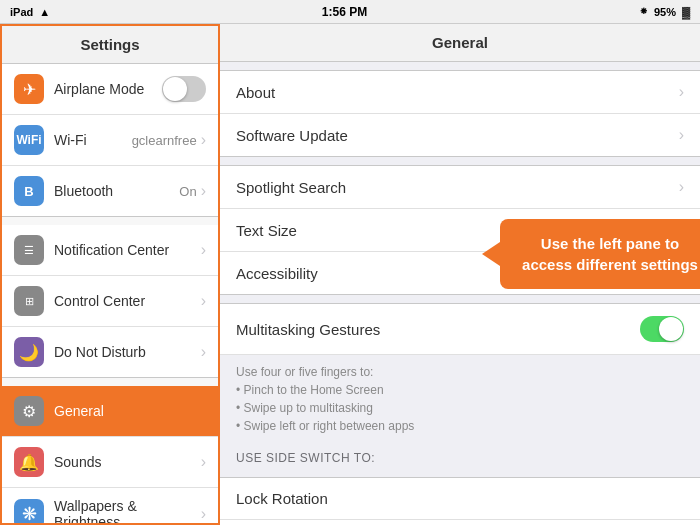 The height and width of the screenshot is (525, 700). What do you see at coordinates (460, 522) in the screenshot?
I see `right-item-mute: Mute ✓` at bounding box center [460, 522].